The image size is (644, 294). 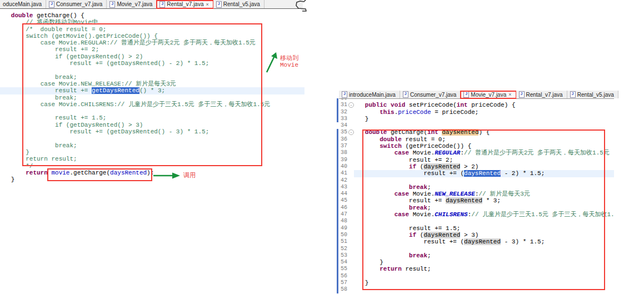 I want to click on code-line: break;, so click(x=152, y=146).